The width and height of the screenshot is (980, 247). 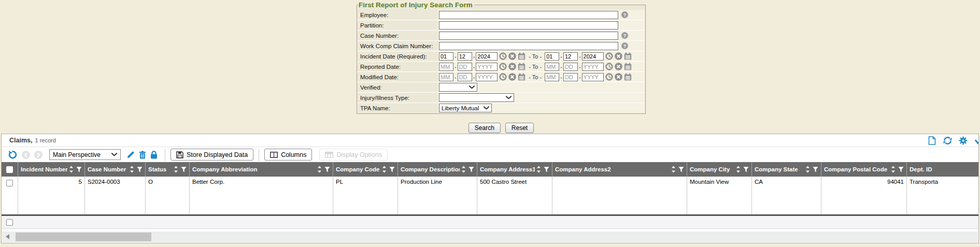 I want to click on gear-icon, so click(x=963, y=141).